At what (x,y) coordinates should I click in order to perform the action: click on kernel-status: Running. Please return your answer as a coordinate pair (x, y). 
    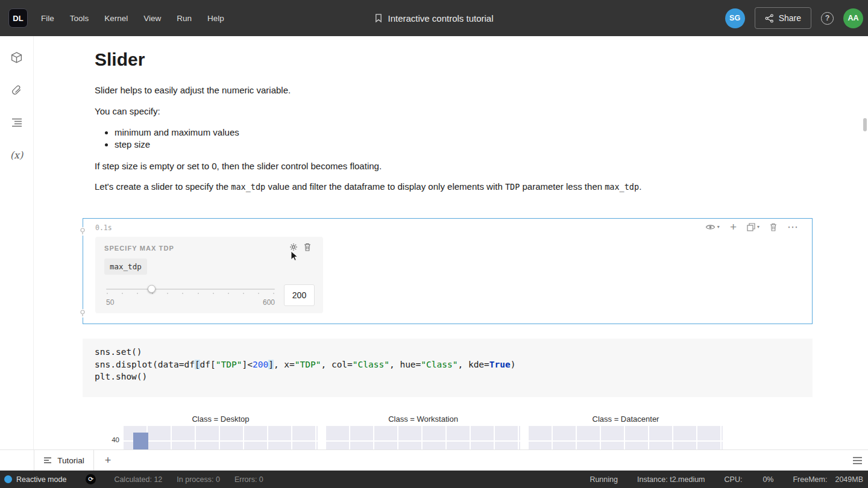
    Looking at the image, I should click on (604, 480).